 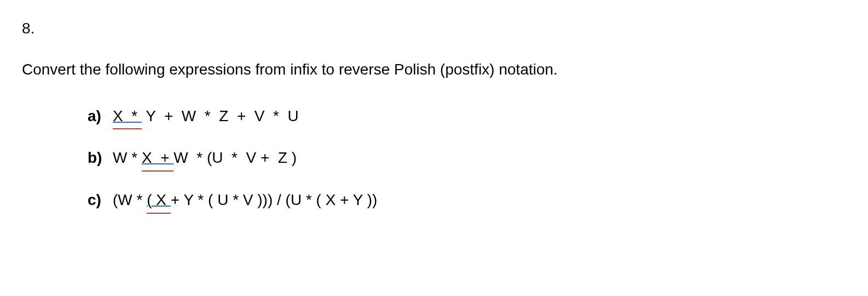 I want to click on proof-mark-c: ( X, so click(x=159, y=201).